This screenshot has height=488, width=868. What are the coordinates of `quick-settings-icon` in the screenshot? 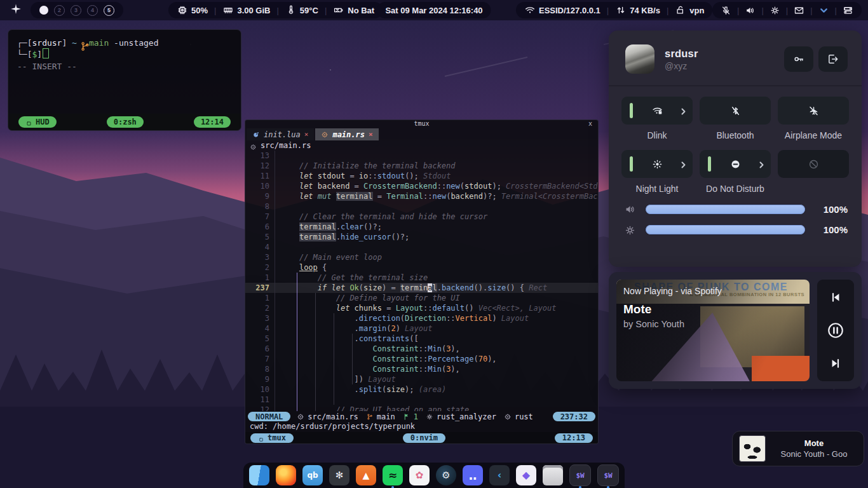 It's located at (848, 10).